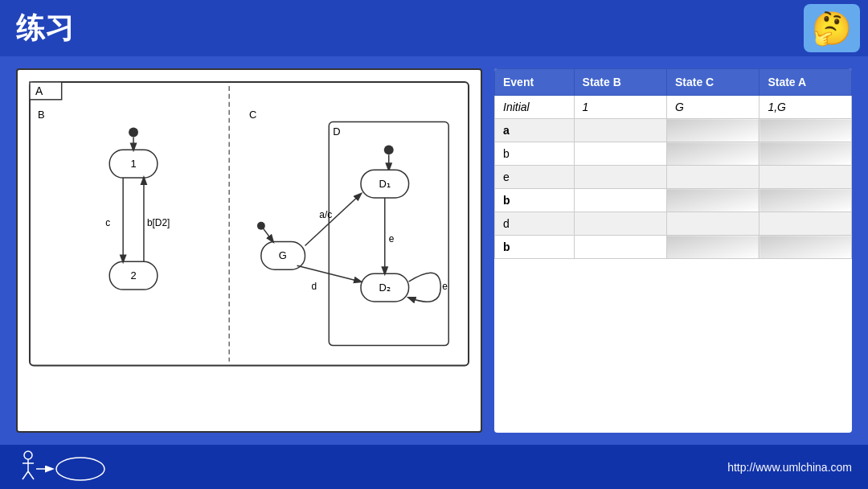  What do you see at coordinates (45, 29) in the screenshot?
I see `page-title: 练习` at bounding box center [45, 29].